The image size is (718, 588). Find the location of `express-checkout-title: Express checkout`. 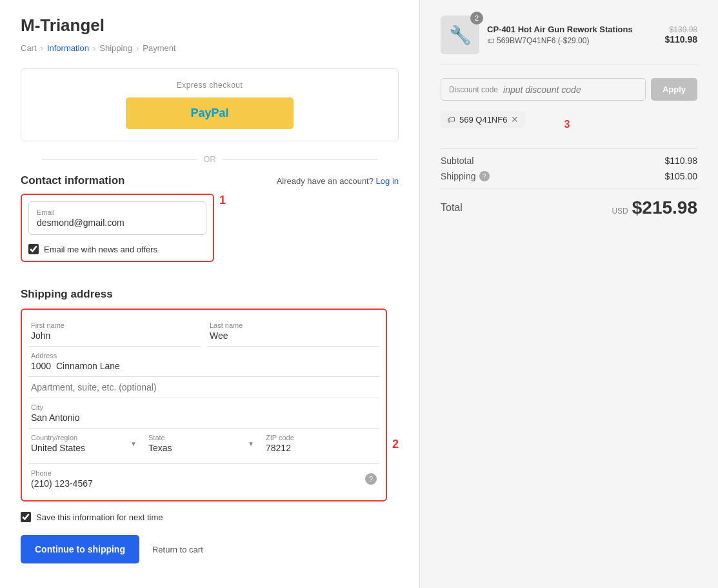

express-checkout-title: Express checkout is located at coordinates (210, 85).